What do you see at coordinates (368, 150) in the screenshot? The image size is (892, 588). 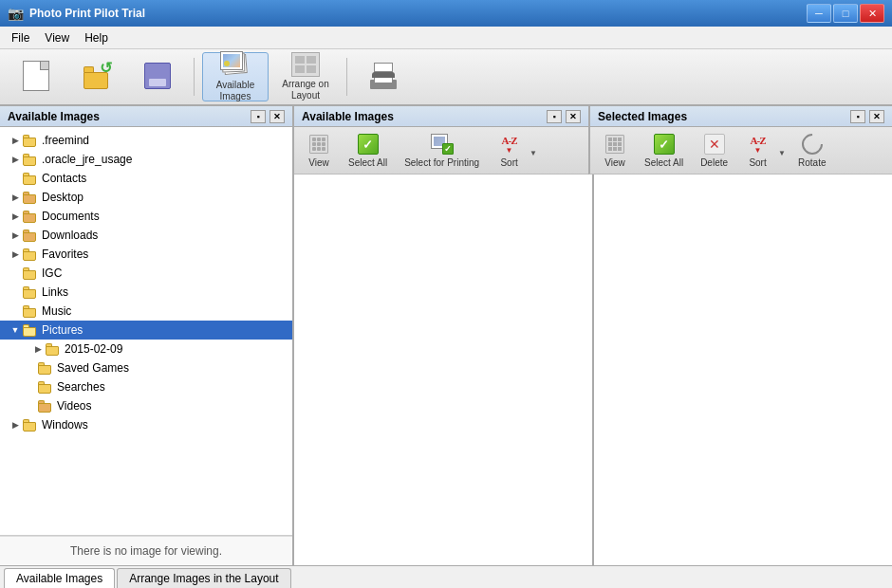 I see `avail-select-all-button: ✓ Select All` at bounding box center [368, 150].